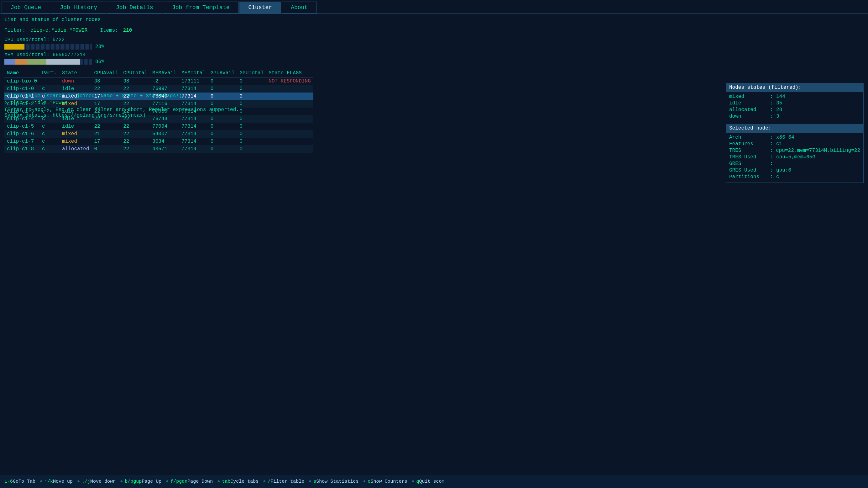  I want to click on cell-memavail: 76997, so click(164, 89).